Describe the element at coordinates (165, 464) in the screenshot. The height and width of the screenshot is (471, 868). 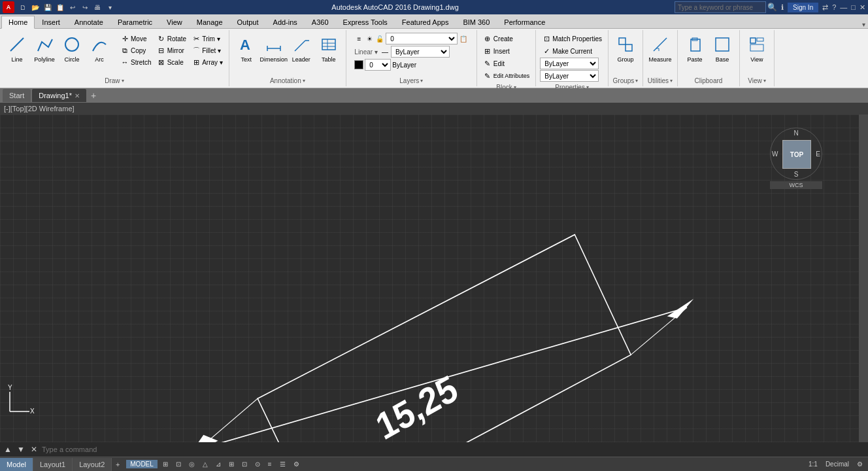
I see `grid-btn: ⊞` at that location.